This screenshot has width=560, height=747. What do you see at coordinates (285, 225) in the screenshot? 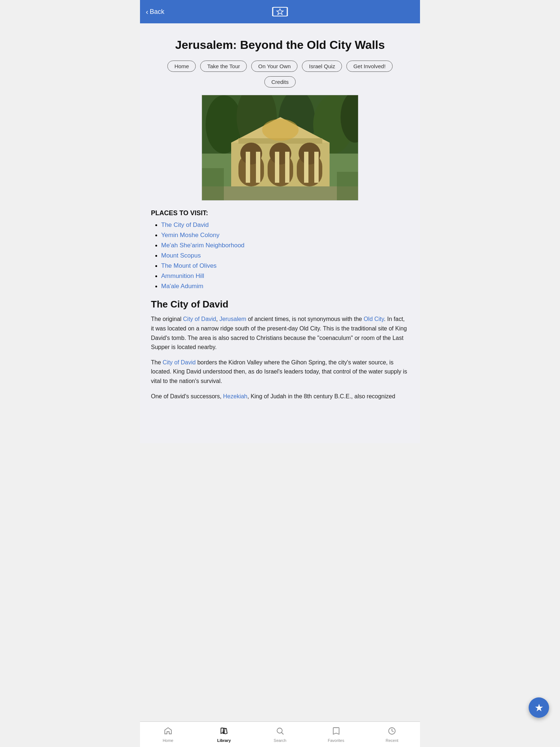
I see `list-item: The City of David` at bounding box center [285, 225].